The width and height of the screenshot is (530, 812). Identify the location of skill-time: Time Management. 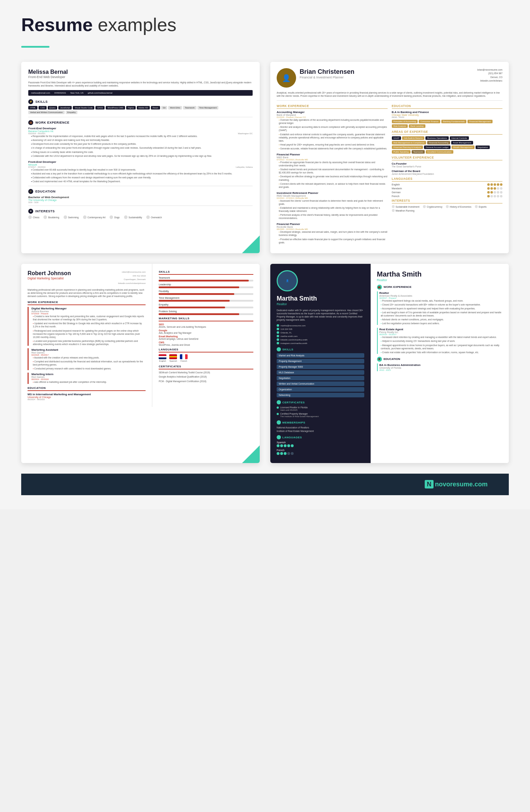
(208, 108).